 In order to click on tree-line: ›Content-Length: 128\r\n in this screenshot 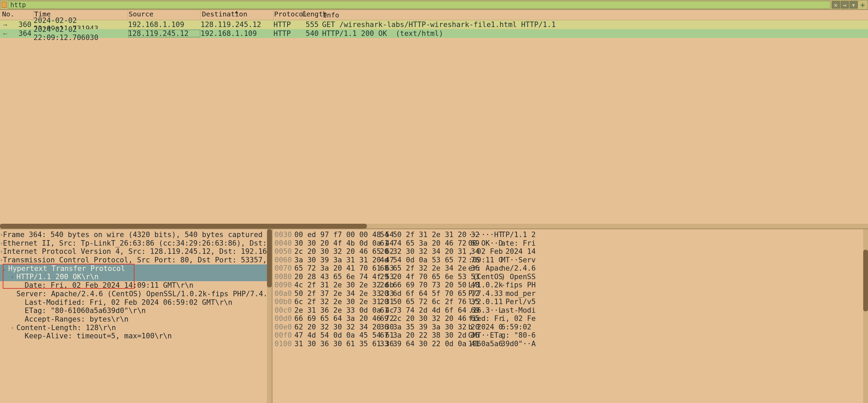, I will do `click(136, 328)`.